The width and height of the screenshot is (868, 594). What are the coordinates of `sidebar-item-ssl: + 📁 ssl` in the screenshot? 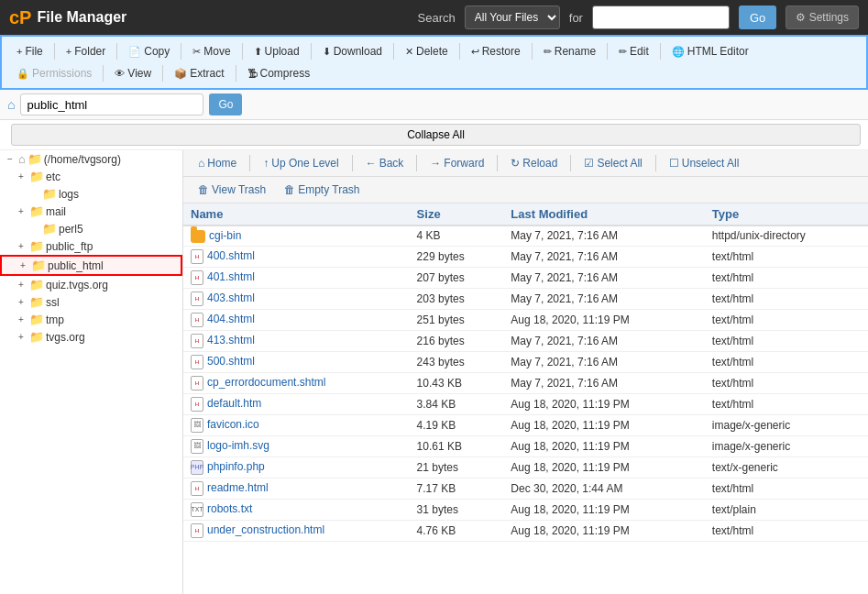 It's located at (92, 302).